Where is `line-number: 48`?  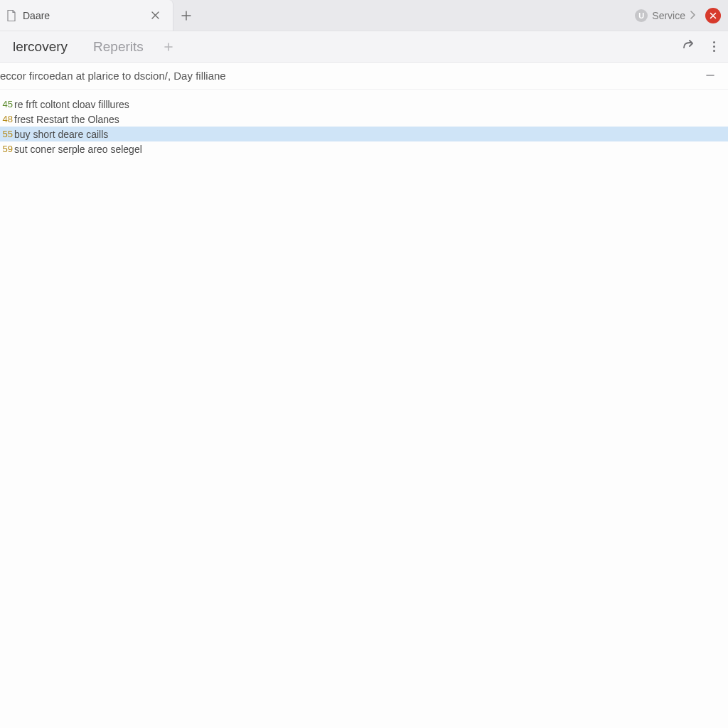 line-number: 48 is located at coordinates (6, 119).